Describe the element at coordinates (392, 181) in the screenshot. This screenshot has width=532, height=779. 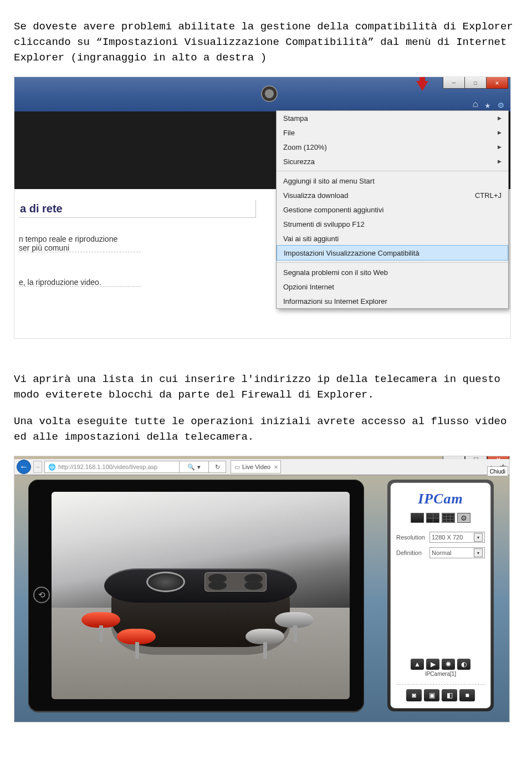
I see `menu-item-aggiungi-start: Aggiungi il sito al menu Start` at that location.